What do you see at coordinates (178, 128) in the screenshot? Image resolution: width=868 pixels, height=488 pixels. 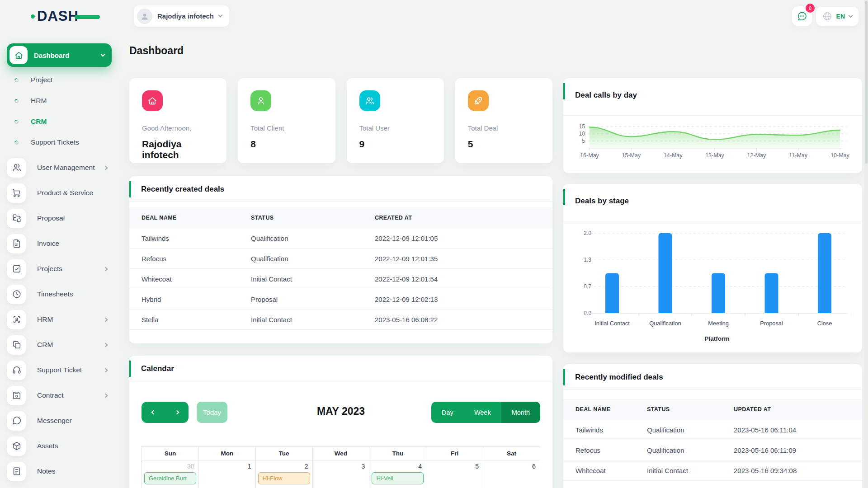 I see `stat-label: Good Afternoon,` at bounding box center [178, 128].